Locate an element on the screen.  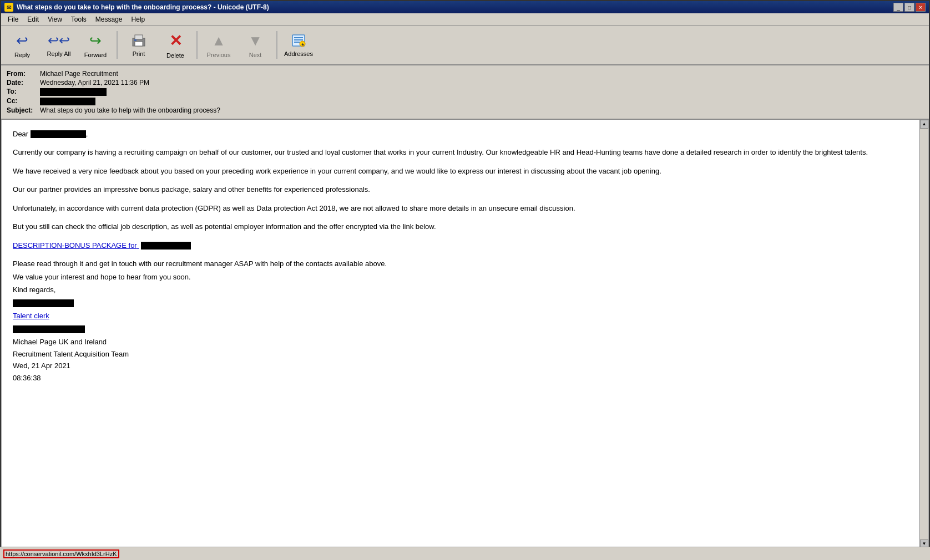
date-sig: Wed, 21 Apr 2021 is located at coordinates (461, 366).